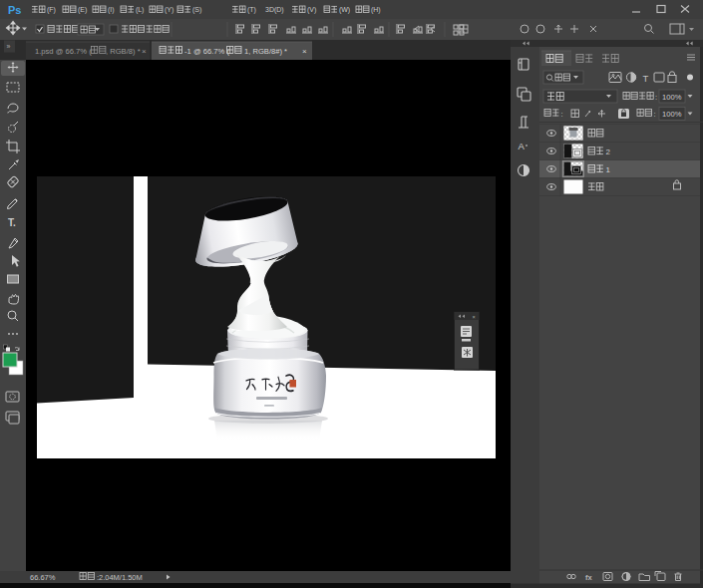 This screenshot has width=703, height=588. Describe the element at coordinates (64, 52) in the screenshot. I see `svg-text: 1.psd @ 66.7% (` at that location.